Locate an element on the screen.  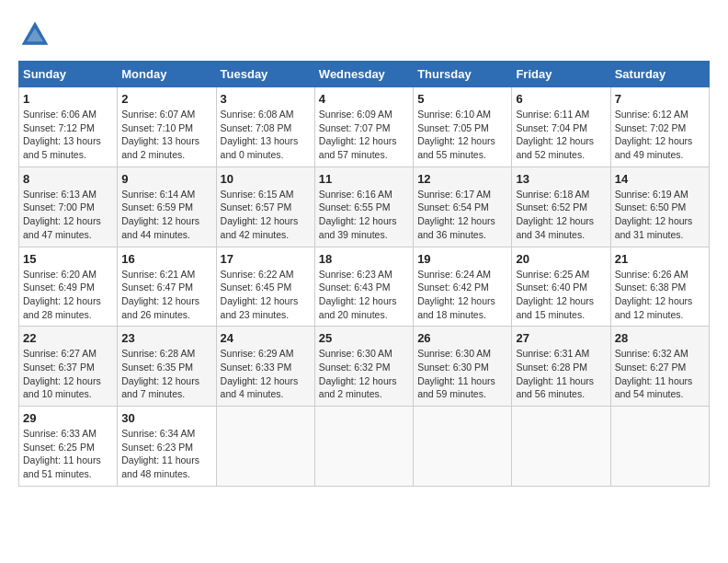
weekday-header: Sunday is located at coordinates (68, 75).